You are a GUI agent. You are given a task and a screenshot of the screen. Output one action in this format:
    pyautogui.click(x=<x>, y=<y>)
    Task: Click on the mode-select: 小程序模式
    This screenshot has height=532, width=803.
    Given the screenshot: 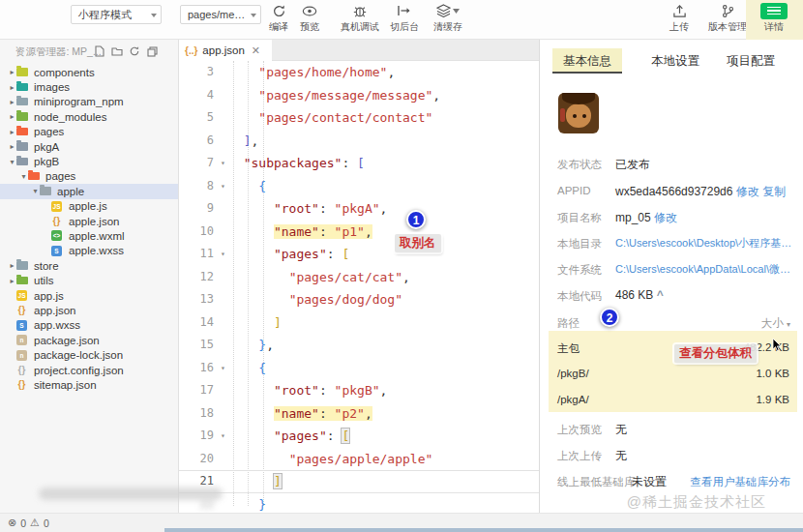 What is the action you would take?
    pyautogui.click(x=116, y=15)
    